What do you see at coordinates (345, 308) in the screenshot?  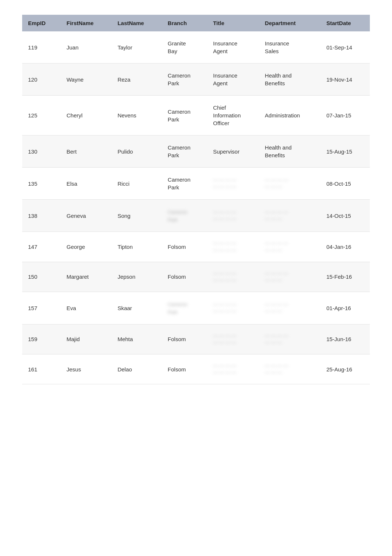 I see `cell-startdate: 01-Apr-16` at bounding box center [345, 308].